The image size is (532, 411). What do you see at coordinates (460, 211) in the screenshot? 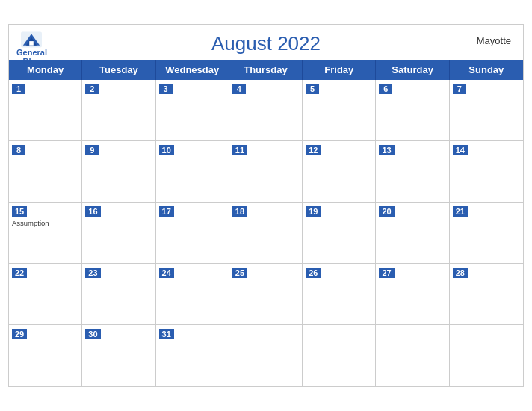
I see `date-number: 21` at bounding box center [460, 211].